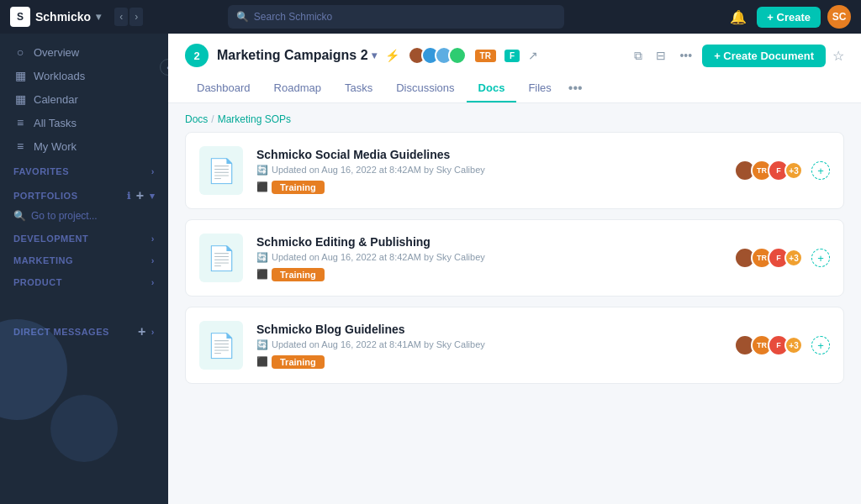 This screenshot has height=504, width=861. What do you see at coordinates (821, 171) in the screenshot?
I see `add-member-1: +` at bounding box center [821, 171].